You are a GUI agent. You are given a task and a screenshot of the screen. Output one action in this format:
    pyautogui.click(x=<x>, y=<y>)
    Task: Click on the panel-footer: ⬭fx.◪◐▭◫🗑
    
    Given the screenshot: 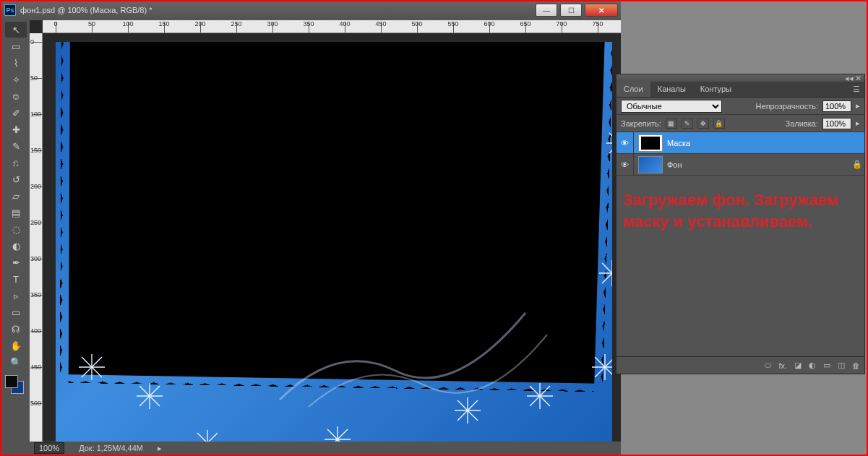 What is the action you would take?
    pyautogui.click(x=740, y=365)
    